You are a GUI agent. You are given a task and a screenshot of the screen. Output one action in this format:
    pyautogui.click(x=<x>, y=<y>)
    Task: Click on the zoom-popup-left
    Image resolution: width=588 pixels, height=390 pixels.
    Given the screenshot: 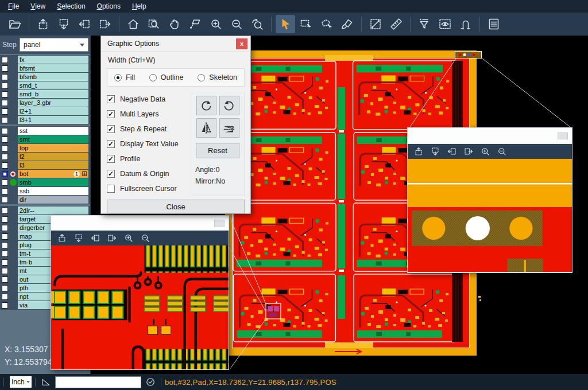 What is the action you would take?
    pyautogui.click(x=140, y=292)
    